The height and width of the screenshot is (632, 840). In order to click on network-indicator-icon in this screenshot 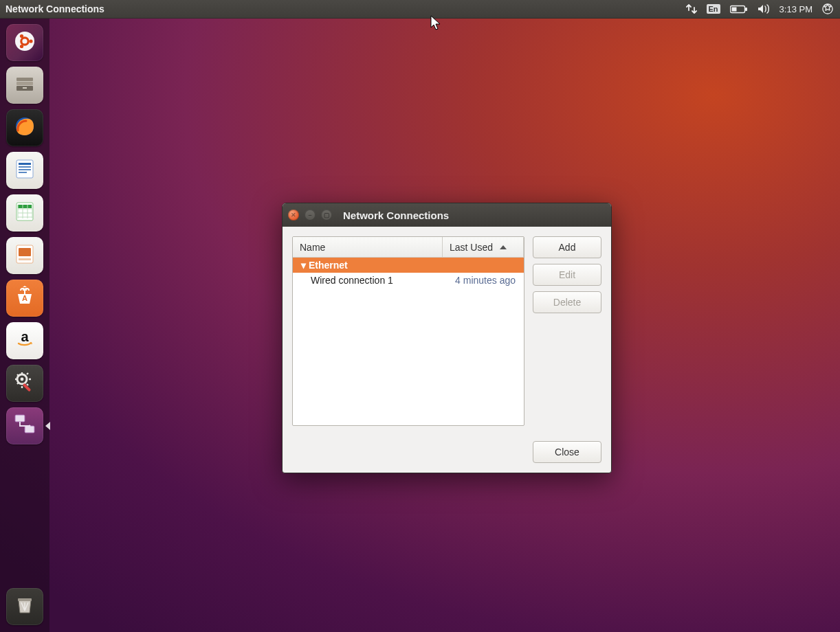, I will do `click(692, 9)`.